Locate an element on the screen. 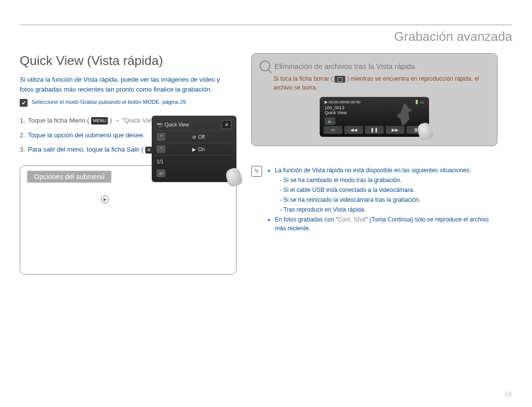  back-icon: ↩ is located at coordinates (333, 130).